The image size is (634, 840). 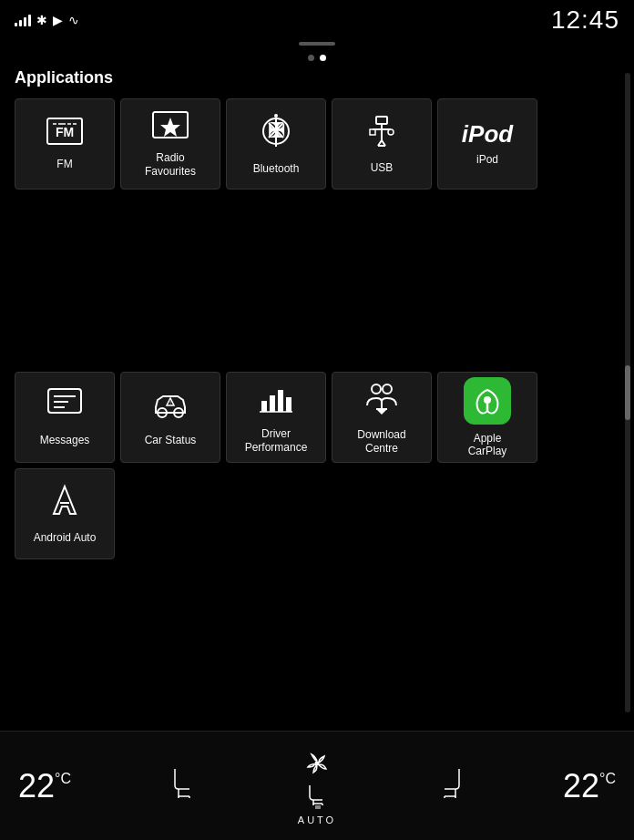 What do you see at coordinates (170, 144) in the screenshot?
I see `app-tile-radio-fav: RadioFavourites` at bounding box center [170, 144].